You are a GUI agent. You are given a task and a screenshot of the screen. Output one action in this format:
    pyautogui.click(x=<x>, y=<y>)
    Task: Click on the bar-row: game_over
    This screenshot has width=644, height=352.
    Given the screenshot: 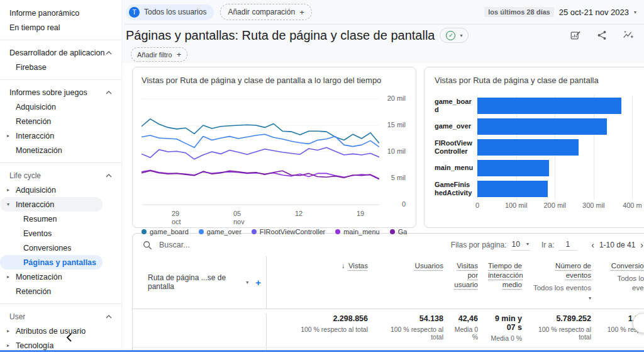 What is the action you would take?
    pyautogui.click(x=540, y=126)
    